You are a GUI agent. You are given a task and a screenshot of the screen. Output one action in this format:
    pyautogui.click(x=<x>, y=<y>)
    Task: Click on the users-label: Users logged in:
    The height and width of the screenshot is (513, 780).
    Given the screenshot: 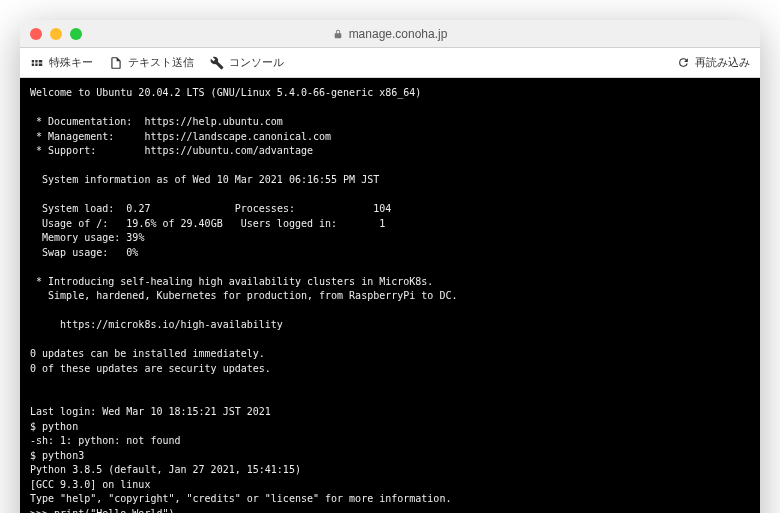 What is the action you would take?
    pyautogui.click(x=289, y=224)
    